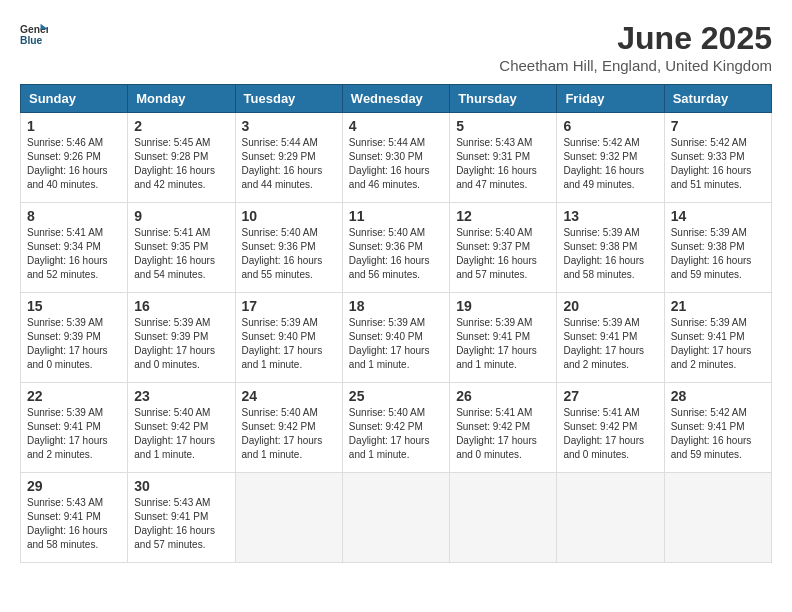  What do you see at coordinates (181, 306) in the screenshot?
I see `day-number: 16` at bounding box center [181, 306].